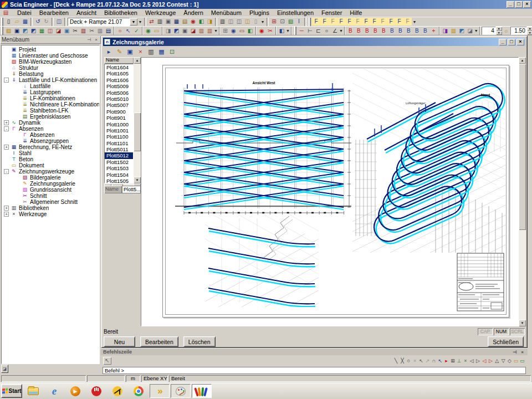 The image size is (532, 399). I want to click on tree-item: ▤ Ergebnisklassen, so click(50, 116).